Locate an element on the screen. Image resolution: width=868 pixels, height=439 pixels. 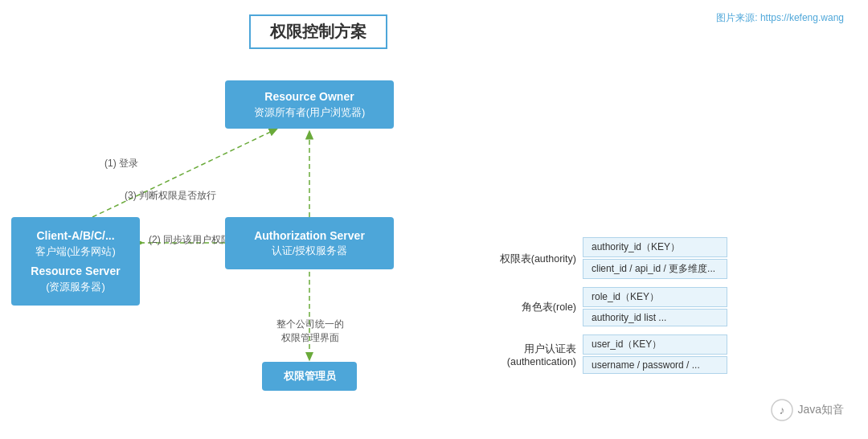
resource-owner-sub: 资源所有者(用户浏览器) is located at coordinates (310, 113).